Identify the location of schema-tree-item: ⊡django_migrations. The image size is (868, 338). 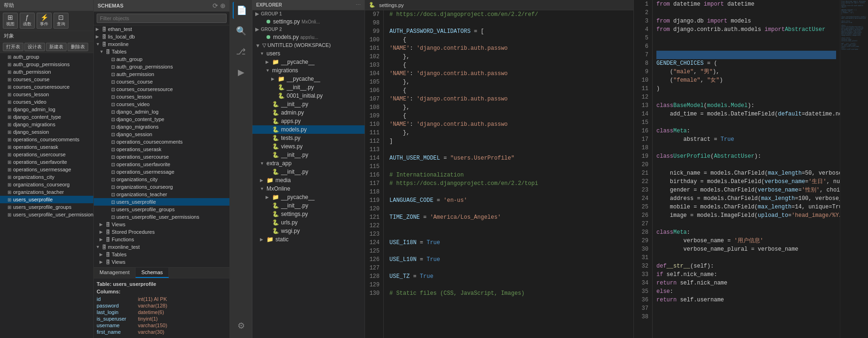
(161, 127).